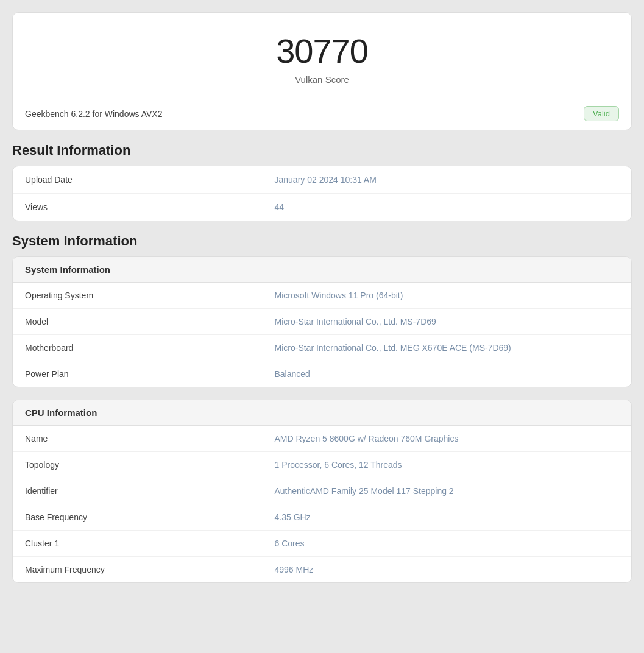 The height and width of the screenshot is (653, 644). I want to click on base-frequency-label: Base Frequency, so click(150, 517).